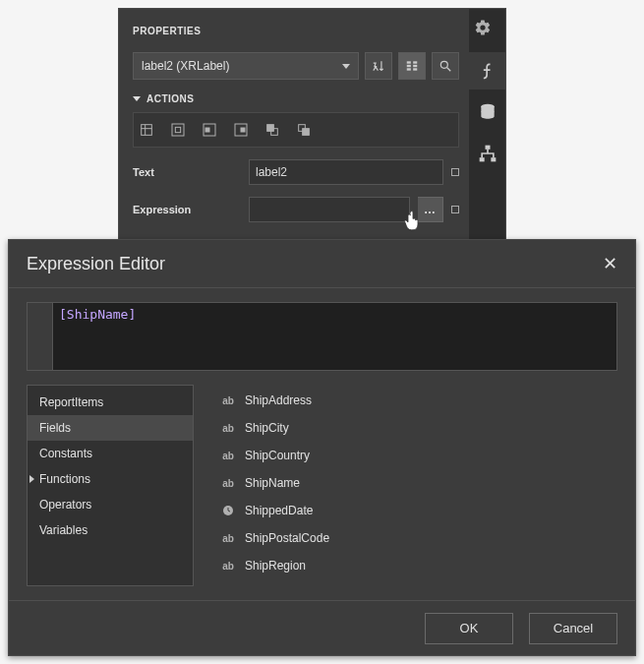 Image resolution: width=644 pixels, height=664 pixels. Describe the element at coordinates (228, 511) in the screenshot. I see `clock-icon` at that location.